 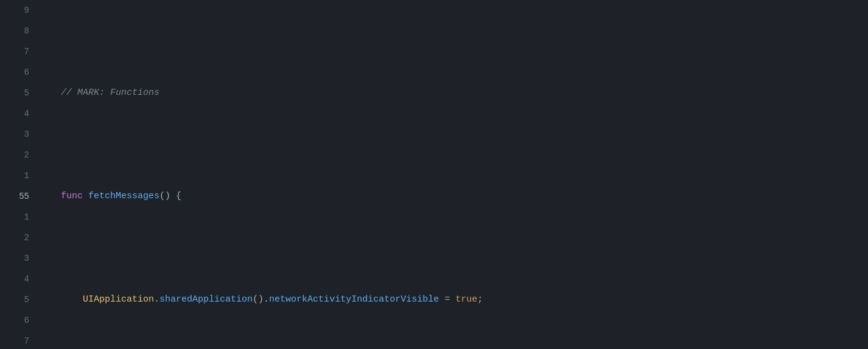 I want to click on ln-2: 2, so click(x=17, y=155).